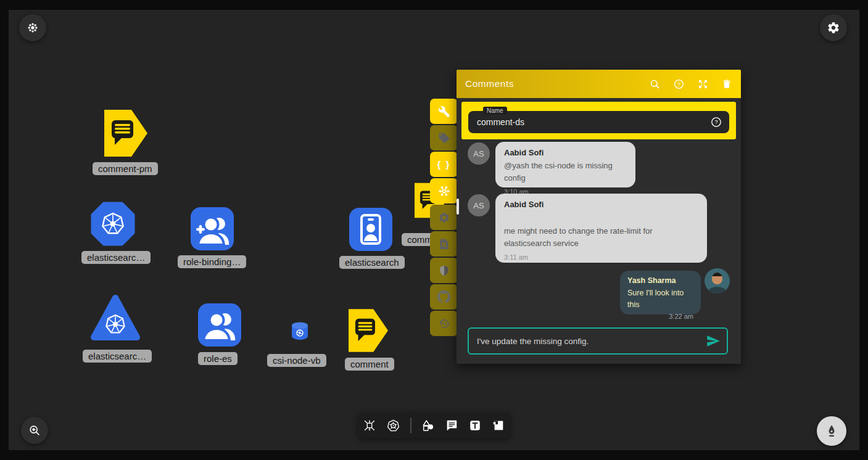  Describe the element at coordinates (703, 84) in the screenshot. I see `expand-panel-button` at that location.